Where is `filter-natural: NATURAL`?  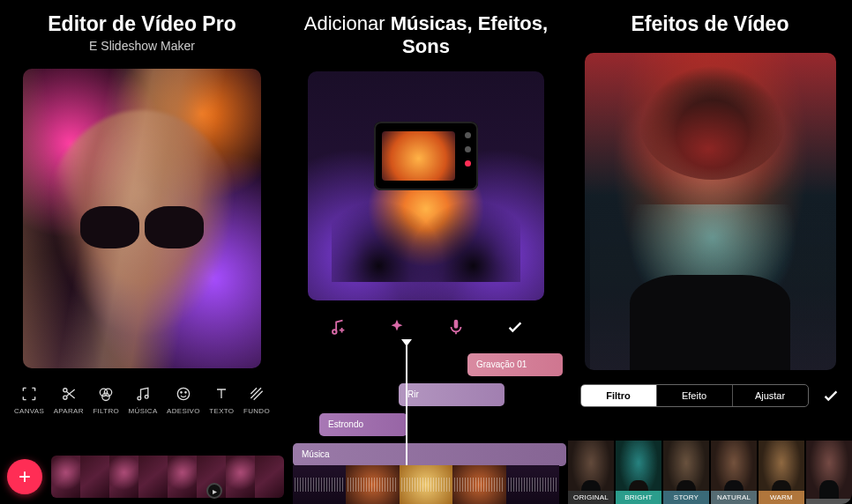 filter-natural: NATURAL is located at coordinates (734, 472).